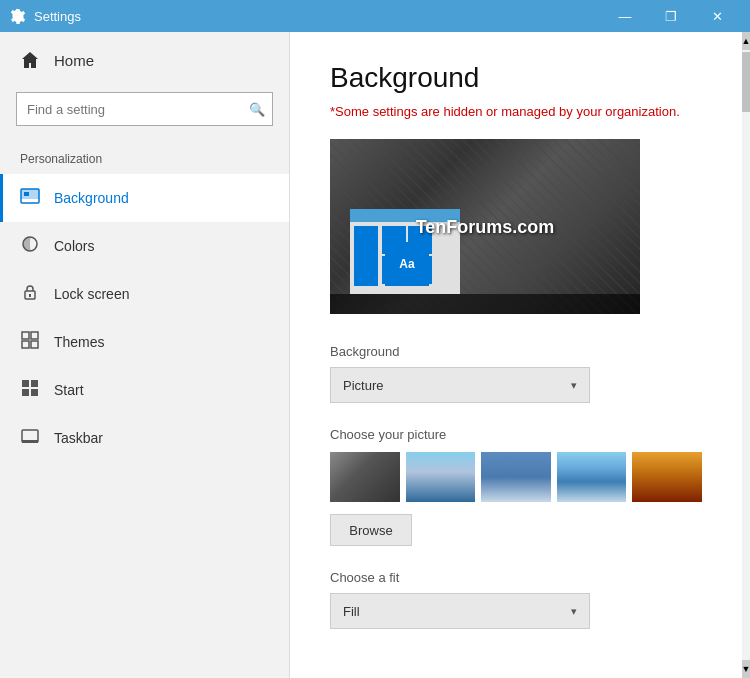 The image size is (750, 678). Describe the element at coordinates (460, 385) in the screenshot. I see `background-dropdown: Picture ▾` at that location.